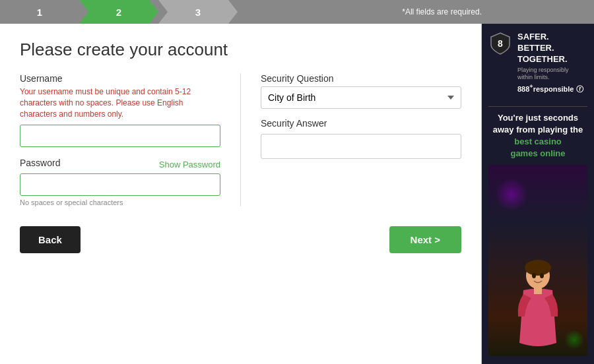  What do you see at coordinates (40, 163) in the screenshot?
I see `password-label: Password` at bounding box center [40, 163].